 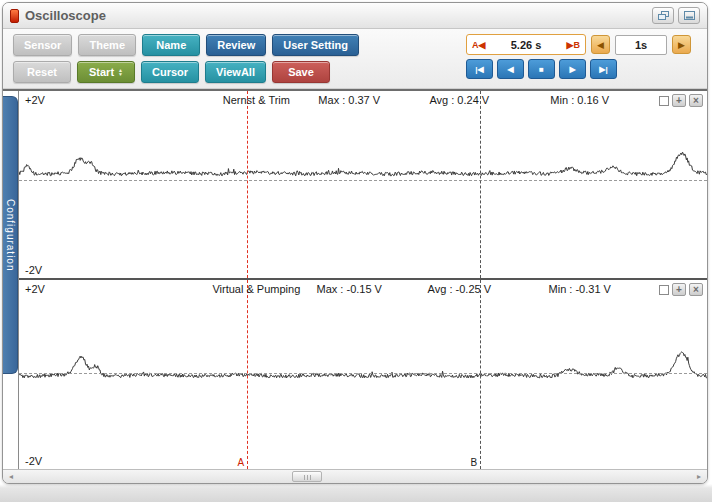 I want to click on skip-to-start-button: |◀, so click(x=480, y=69).